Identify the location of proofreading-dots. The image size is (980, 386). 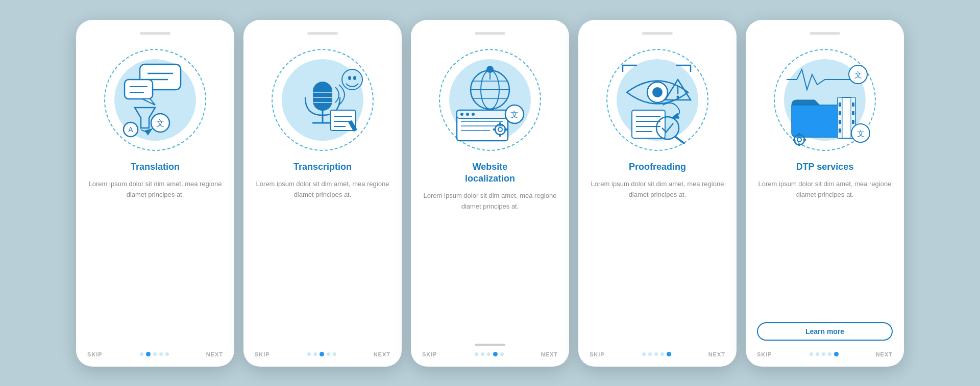
(656, 354).